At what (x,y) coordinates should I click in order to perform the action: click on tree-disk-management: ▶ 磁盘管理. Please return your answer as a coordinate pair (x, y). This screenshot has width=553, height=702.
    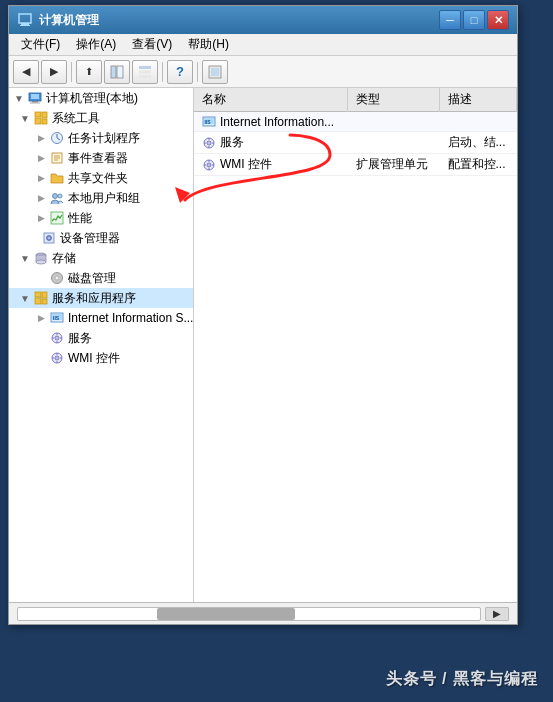
    Looking at the image, I should click on (101, 278).